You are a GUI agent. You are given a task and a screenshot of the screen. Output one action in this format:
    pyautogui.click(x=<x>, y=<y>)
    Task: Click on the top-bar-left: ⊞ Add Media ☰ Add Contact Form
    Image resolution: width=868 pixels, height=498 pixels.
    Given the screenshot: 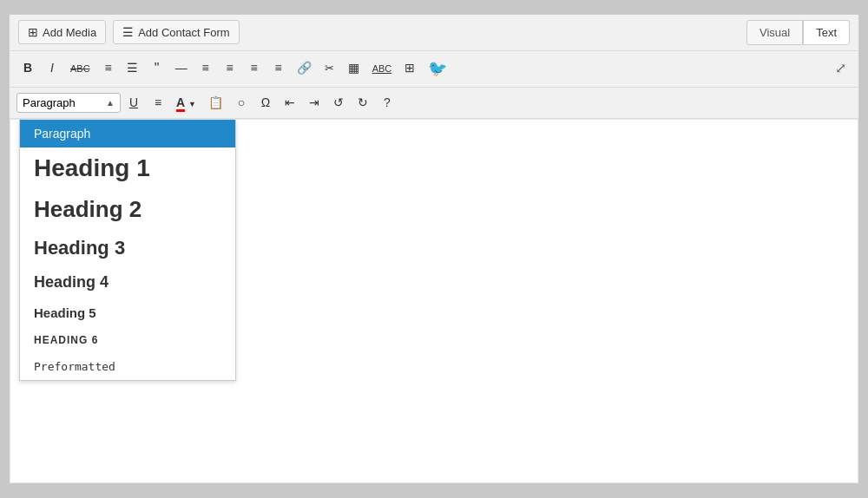 What is the action you would take?
    pyautogui.click(x=128, y=32)
    